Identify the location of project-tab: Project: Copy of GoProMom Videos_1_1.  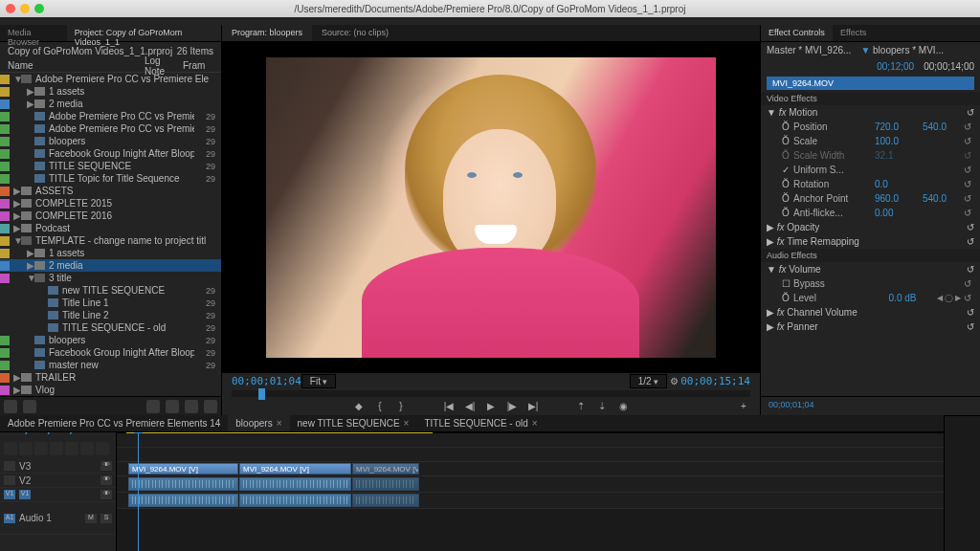
(144, 33).